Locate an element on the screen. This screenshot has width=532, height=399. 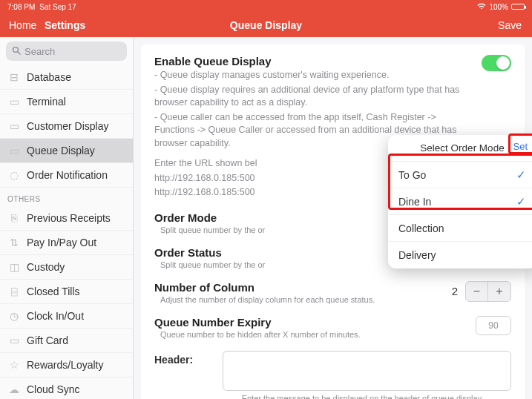
terminal-icon: ▭ is located at coordinates (14, 102).